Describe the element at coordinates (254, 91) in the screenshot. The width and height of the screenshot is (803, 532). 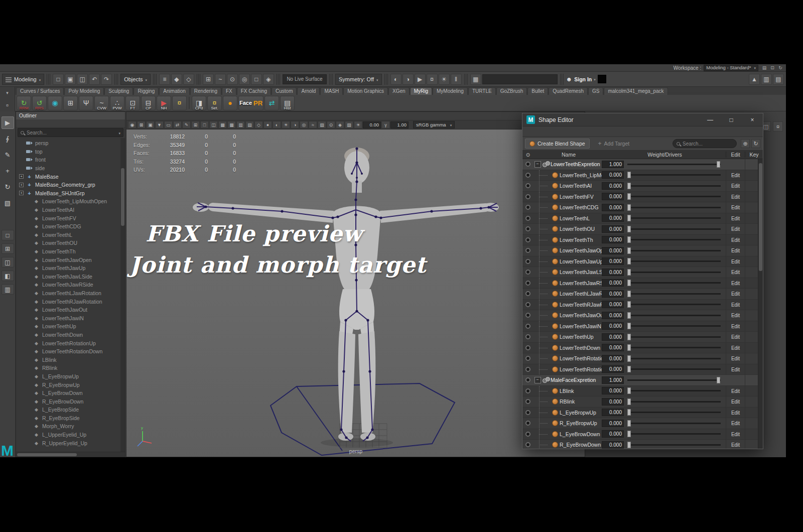
I see `shelf-tab: FX Caching` at that location.